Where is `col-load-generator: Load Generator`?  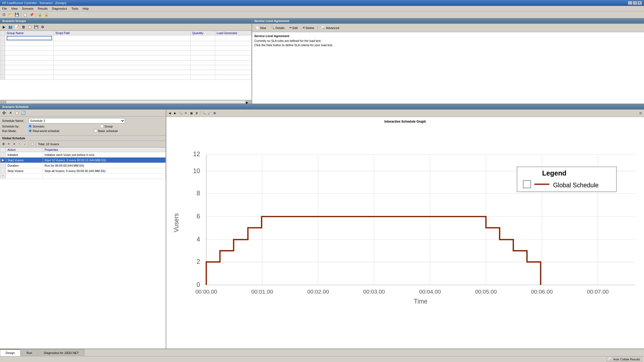 col-load-generator: Load Generator is located at coordinates (233, 33).